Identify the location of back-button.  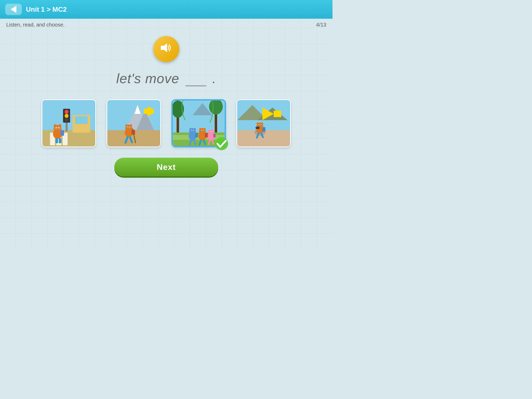
(14, 9).